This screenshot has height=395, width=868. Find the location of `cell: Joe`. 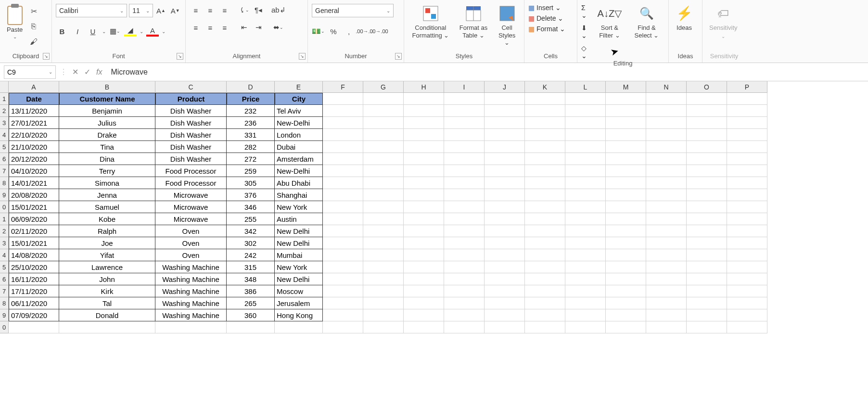

cell: Joe is located at coordinates (107, 243).